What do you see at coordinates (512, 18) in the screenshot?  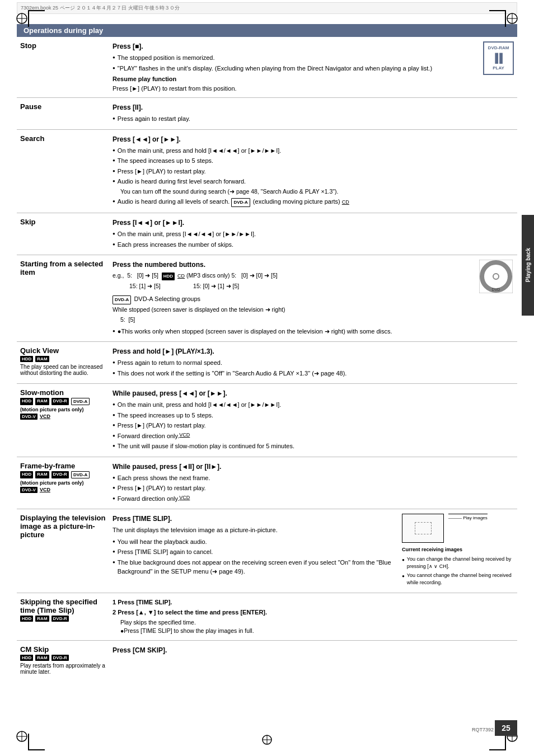 I see `corner-mark-tr` at bounding box center [512, 18].